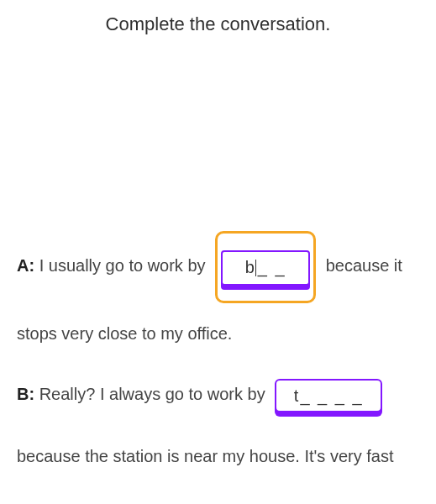 This screenshot has height=504, width=436. Describe the element at coordinates (265, 268) in the screenshot. I see `blank-input-a: b_ _` at that location.